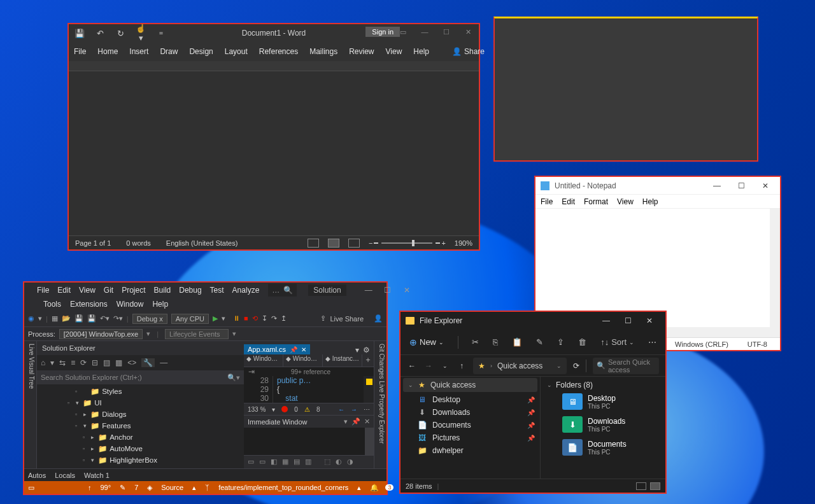  I want to click on close-tab-icon: ✕, so click(304, 350).